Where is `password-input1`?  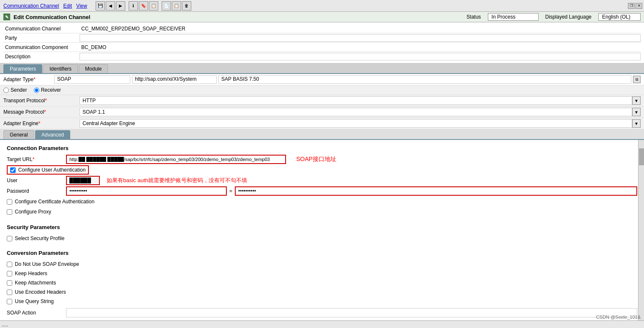
password-input1 is located at coordinates (146, 191).